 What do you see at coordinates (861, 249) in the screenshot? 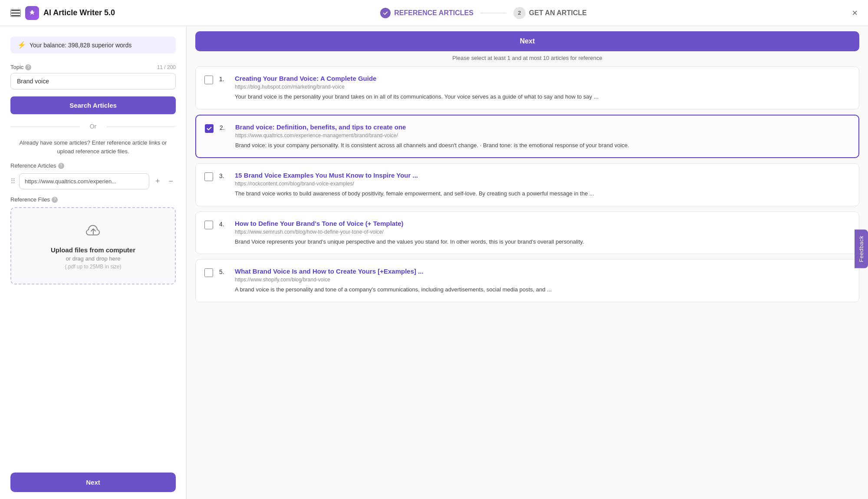
I see `feedback-tab-wrapper: Feedback` at bounding box center [861, 249].